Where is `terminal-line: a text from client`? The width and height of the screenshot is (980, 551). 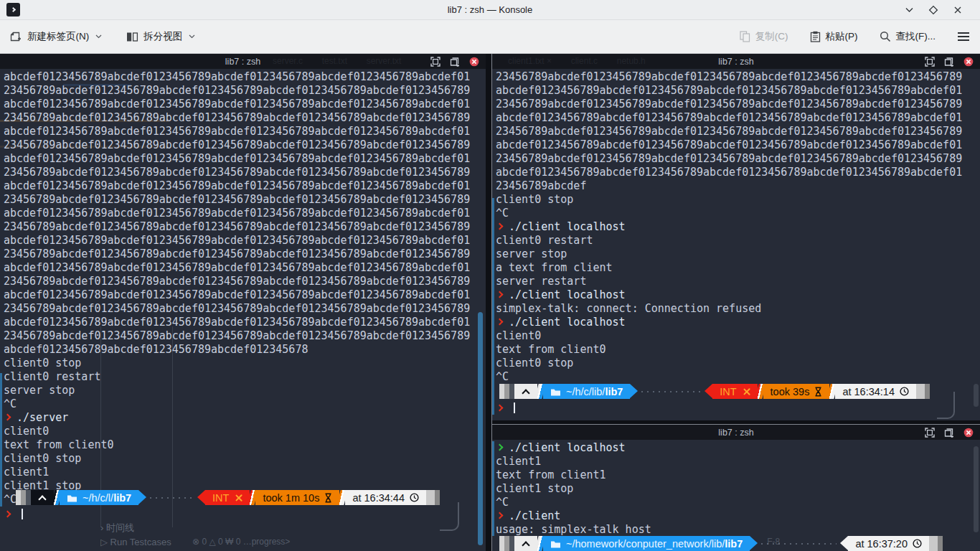
terminal-line: a text from client is located at coordinates (738, 268).